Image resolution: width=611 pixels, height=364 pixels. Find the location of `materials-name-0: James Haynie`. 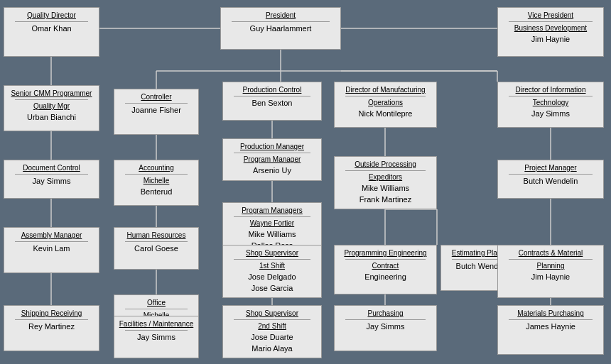

materials-name-0: James Haynie is located at coordinates (551, 326).